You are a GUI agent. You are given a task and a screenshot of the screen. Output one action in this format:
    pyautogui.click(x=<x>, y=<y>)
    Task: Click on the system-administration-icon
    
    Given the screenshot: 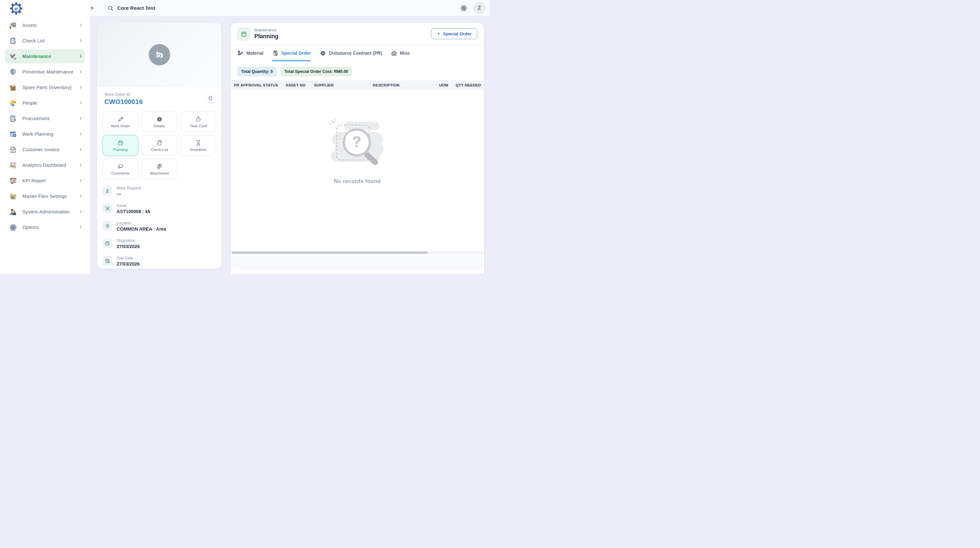 What is the action you would take?
    pyautogui.click(x=13, y=212)
    